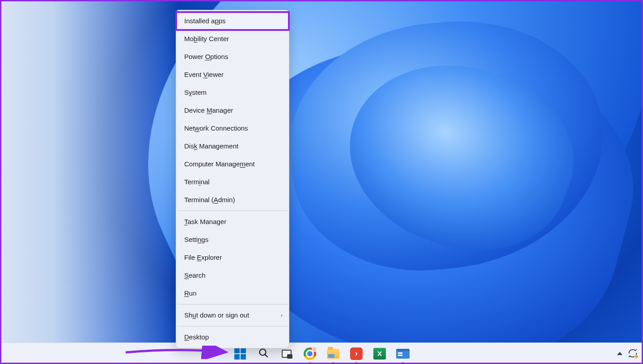 Image resolution: width=643 pixels, height=364 pixels. What do you see at coordinates (233, 21) in the screenshot?
I see `menu-item-installed-apps: Installed apps` at bounding box center [233, 21].